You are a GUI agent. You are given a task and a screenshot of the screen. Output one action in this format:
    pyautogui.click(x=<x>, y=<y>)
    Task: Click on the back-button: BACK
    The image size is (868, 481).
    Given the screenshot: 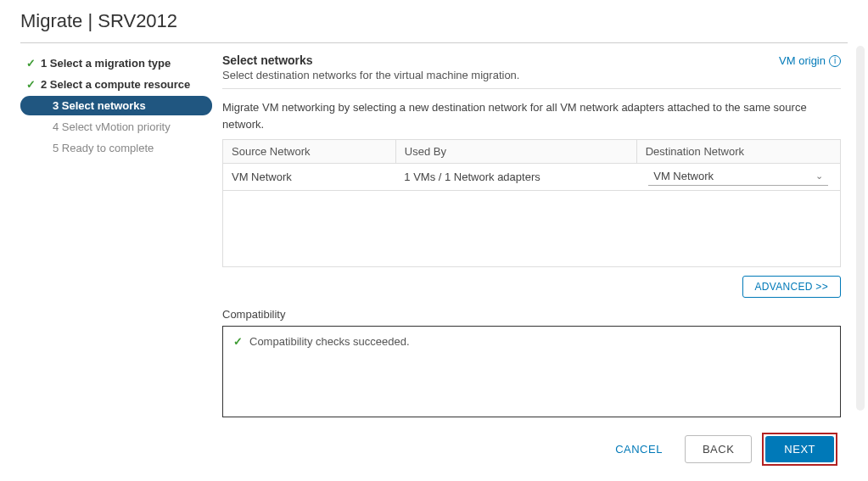 What is the action you would take?
    pyautogui.click(x=718, y=450)
    